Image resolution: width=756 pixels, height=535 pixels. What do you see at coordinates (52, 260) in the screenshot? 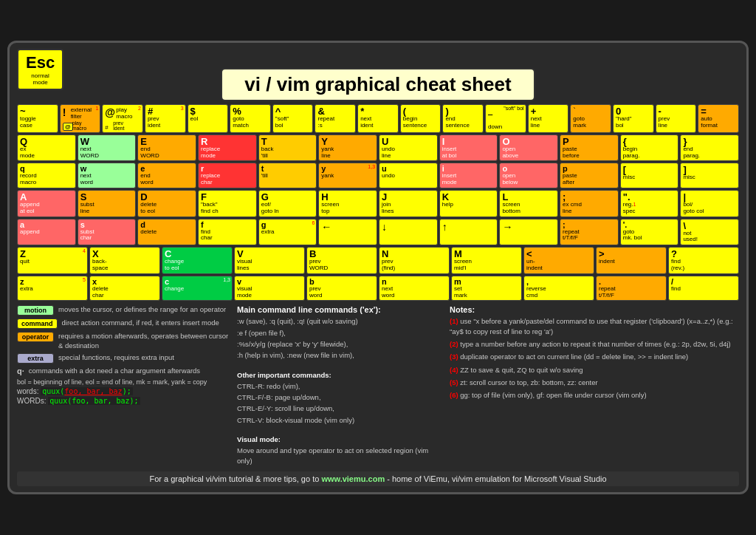
I see `key-Z-upper: Zquit 4` at bounding box center [52, 260].